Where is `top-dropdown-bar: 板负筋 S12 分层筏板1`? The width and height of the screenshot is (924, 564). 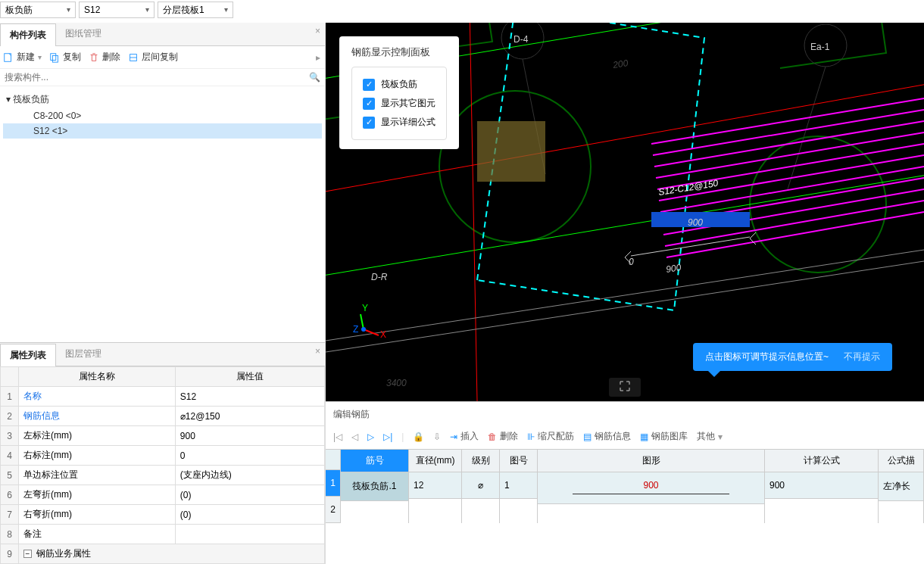 top-dropdown-bar: 板负筋 S12 分层筏板1 is located at coordinates (462, 11).